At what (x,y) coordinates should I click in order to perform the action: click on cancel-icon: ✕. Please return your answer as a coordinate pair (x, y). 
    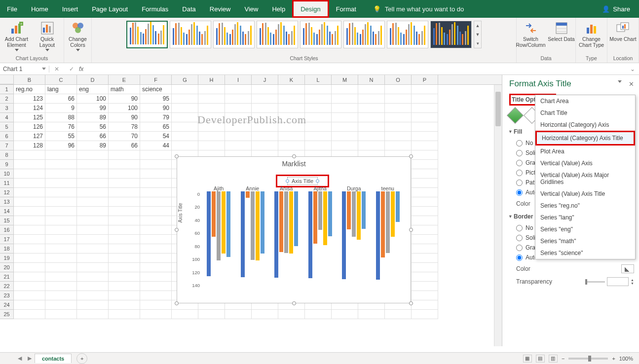
    Looking at the image, I should click on (57, 69).